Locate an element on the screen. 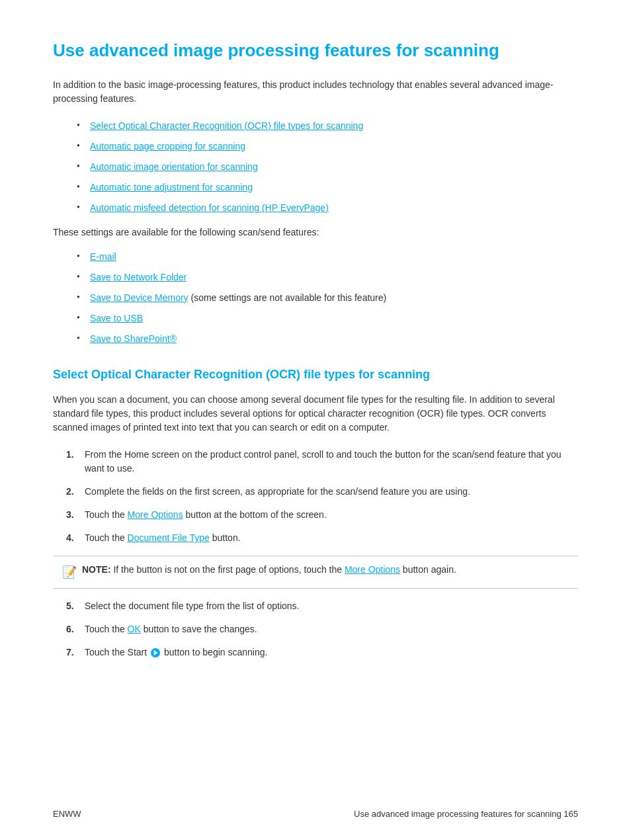 This screenshot has width=631, height=840. step-7: 7. Touch the Start button to begin scann… is located at coordinates (322, 652).